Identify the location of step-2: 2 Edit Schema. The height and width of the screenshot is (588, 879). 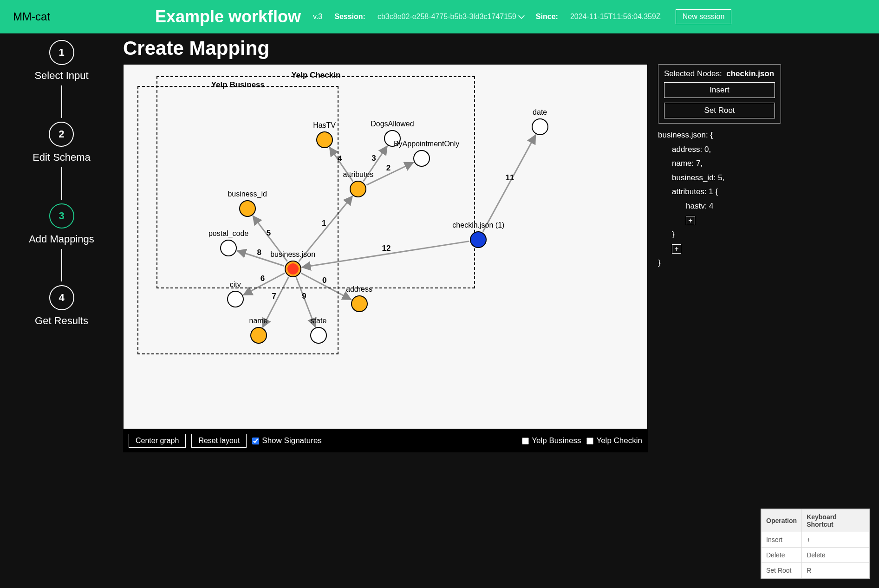
(61, 143).